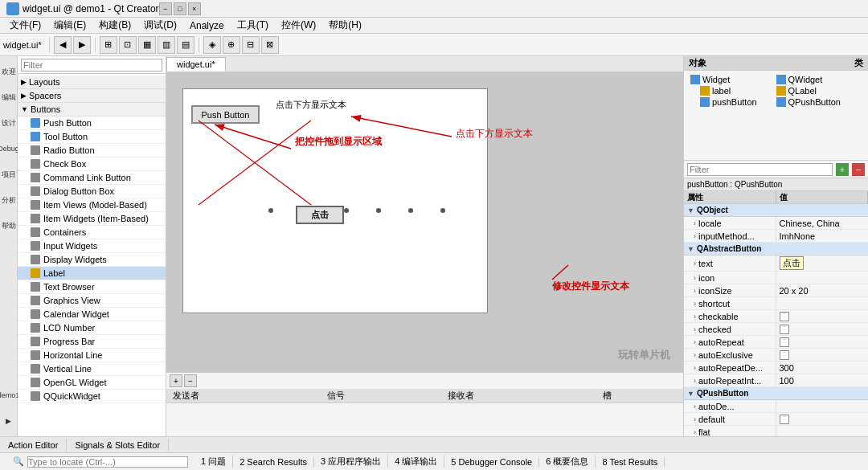 Image resolution: width=868 pixels, height=470 pixels. Describe the element at coordinates (776, 394) in the screenshot. I see `prop-group: ▼QPushButton` at that location.